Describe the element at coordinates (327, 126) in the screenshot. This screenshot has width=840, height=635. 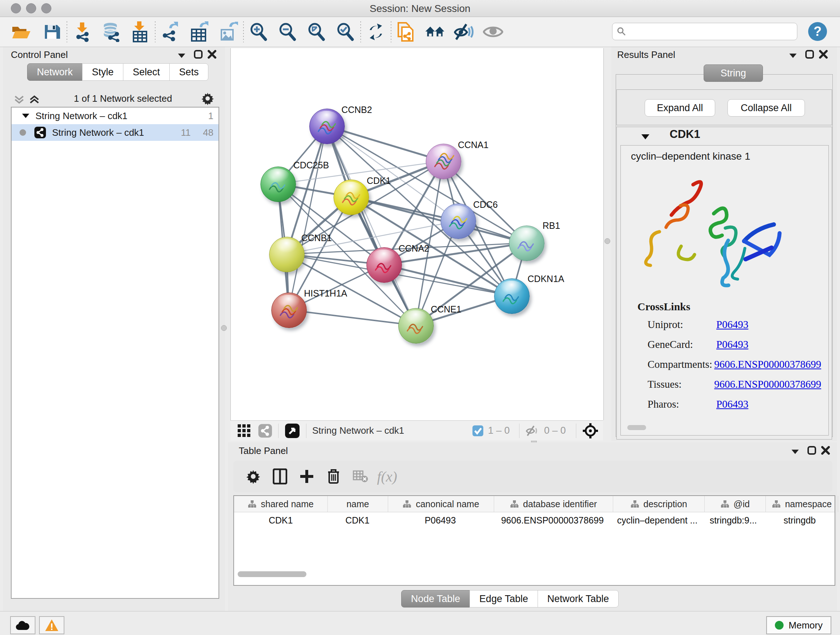
I see `network-node-ccnb2` at that location.